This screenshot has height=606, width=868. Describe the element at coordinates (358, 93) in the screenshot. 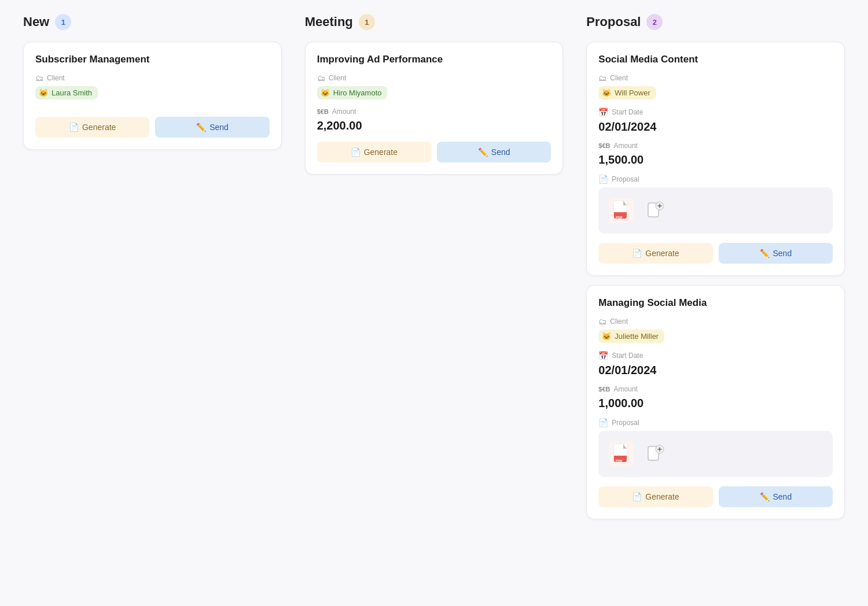

I see `client-name-improving-ad-performance: Hiro Miyamoto` at that location.